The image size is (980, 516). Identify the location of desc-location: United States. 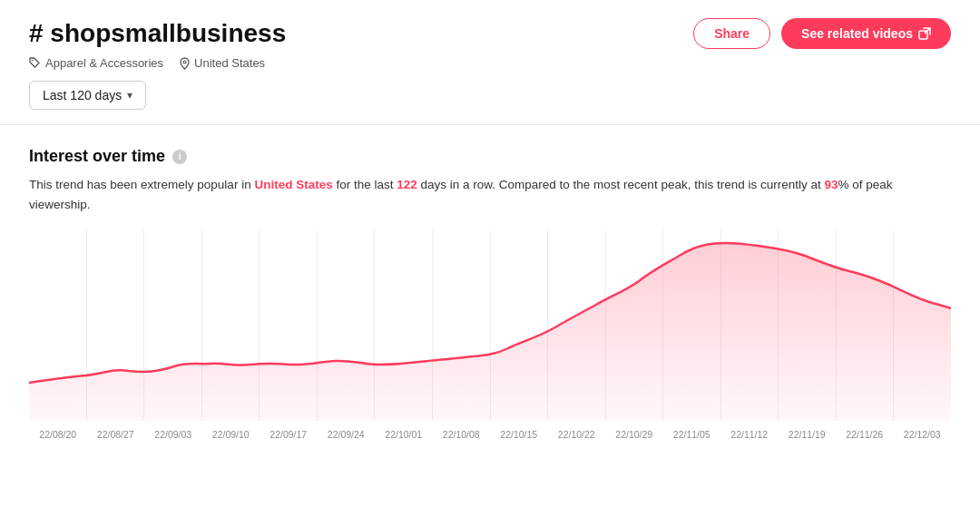
(293, 185).